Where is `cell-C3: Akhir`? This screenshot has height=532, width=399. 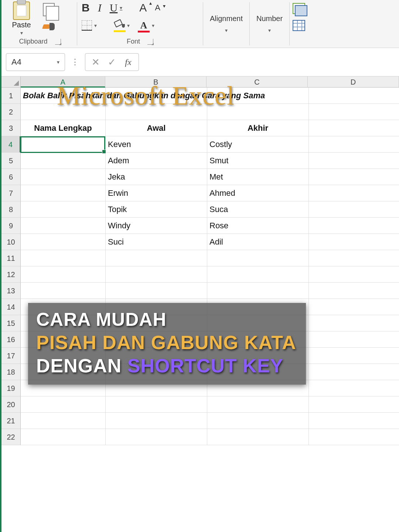 cell-C3: Akhir is located at coordinates (258, 128).